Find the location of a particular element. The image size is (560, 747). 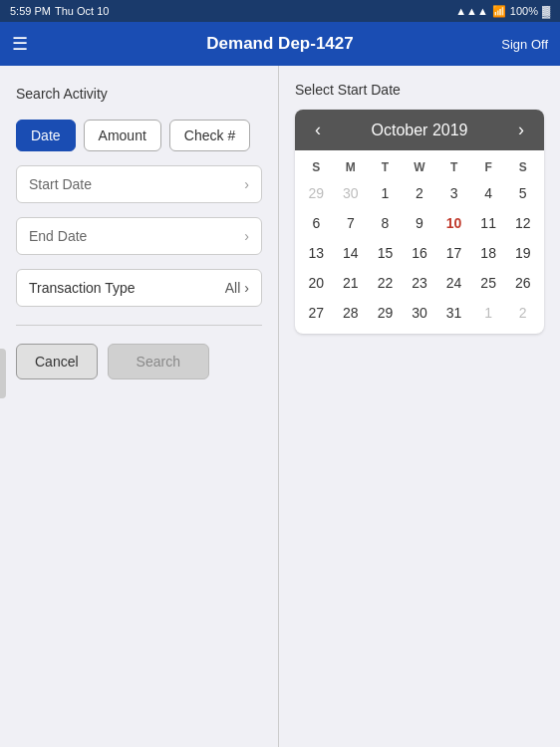

day-header-mon: M is located at coordinates (351, 167).